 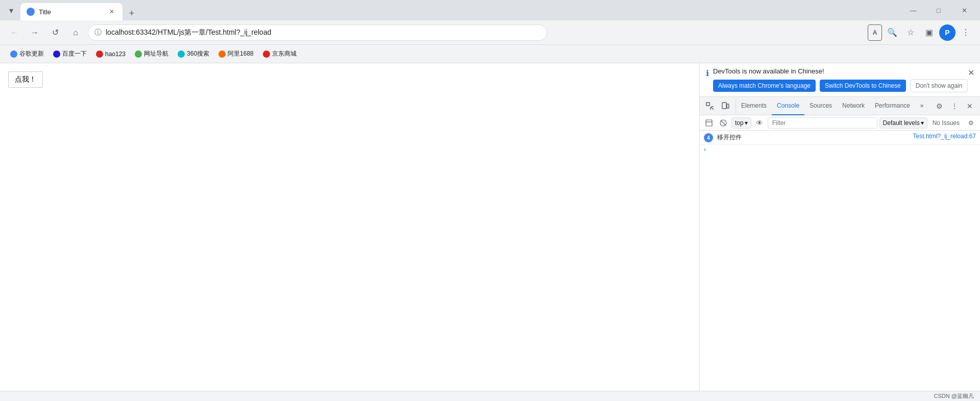 What do you see at coordinates (939, 10) in the screenshot?
I see `maximize-button: □` at bounding box center [939, 10].